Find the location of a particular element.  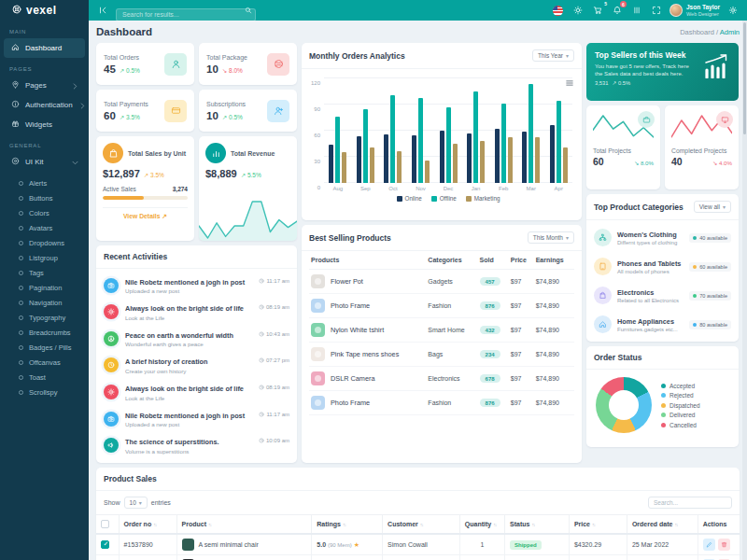

clock-icon is located at coordinates (111, 365).